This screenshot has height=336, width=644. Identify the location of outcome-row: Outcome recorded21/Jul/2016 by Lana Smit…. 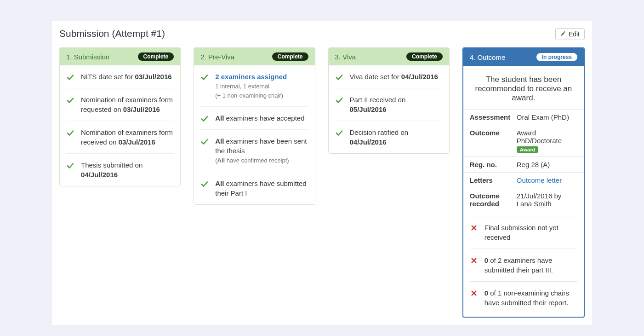
(524, 200).